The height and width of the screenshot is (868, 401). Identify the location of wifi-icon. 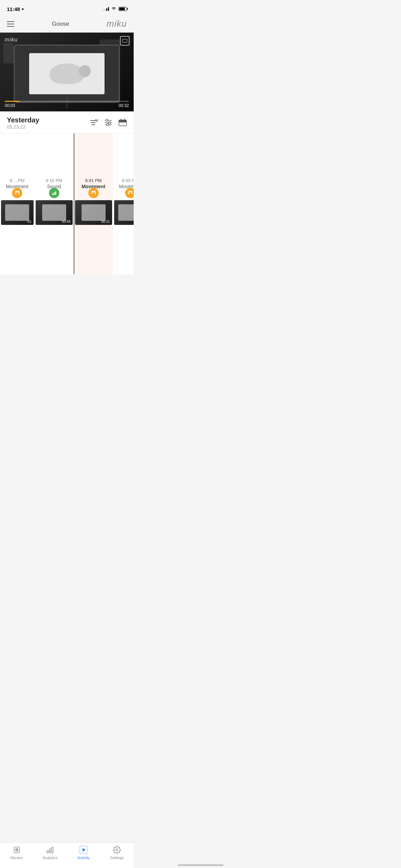
(114, 9).